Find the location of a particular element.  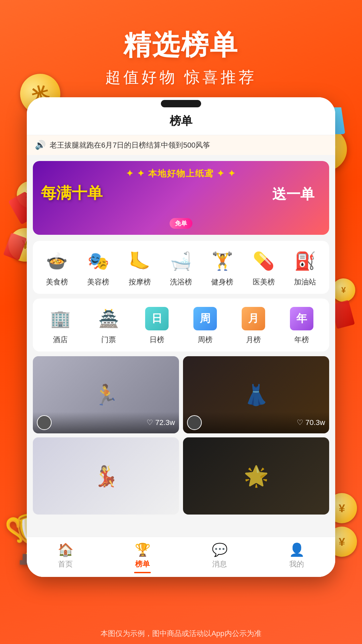

food-icon: 🍲 is located at coordinates (57, 261).